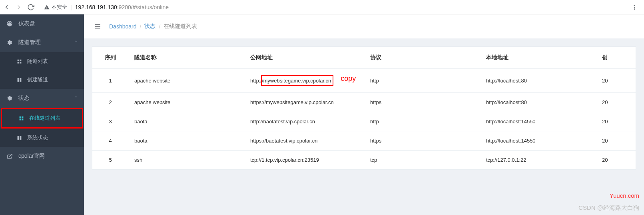 This screenshot has width=644, height=215. Describe the element at coordinates (304, 141) in the screenshot. I see `cell-public-addr: https://baotatest.vip.cpolar.cn` at that location.